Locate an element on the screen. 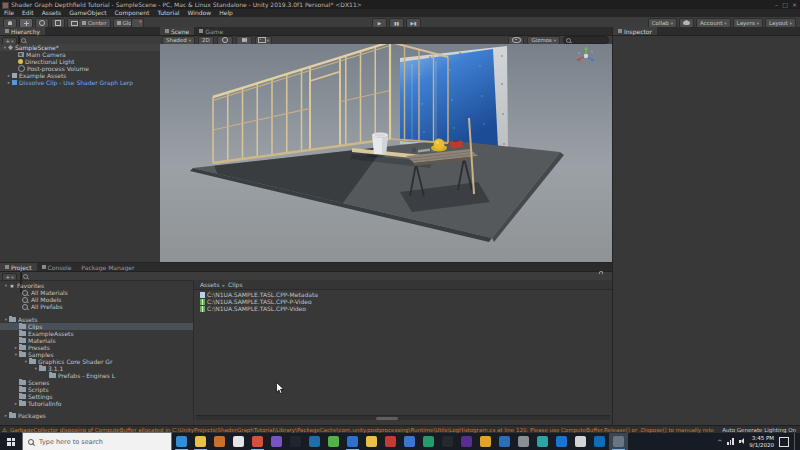  tab-project: Project is located at coordinates (18, 267).